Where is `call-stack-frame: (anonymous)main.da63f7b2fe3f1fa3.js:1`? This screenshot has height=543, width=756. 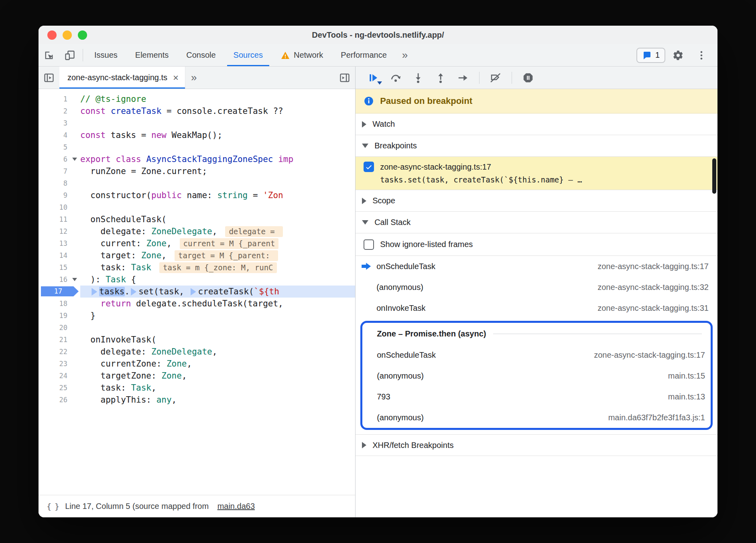
call-stack-frame: (anonymous)main.da63f7b2fe3f1fa3.js:1 is located at coordinates (537, 417).